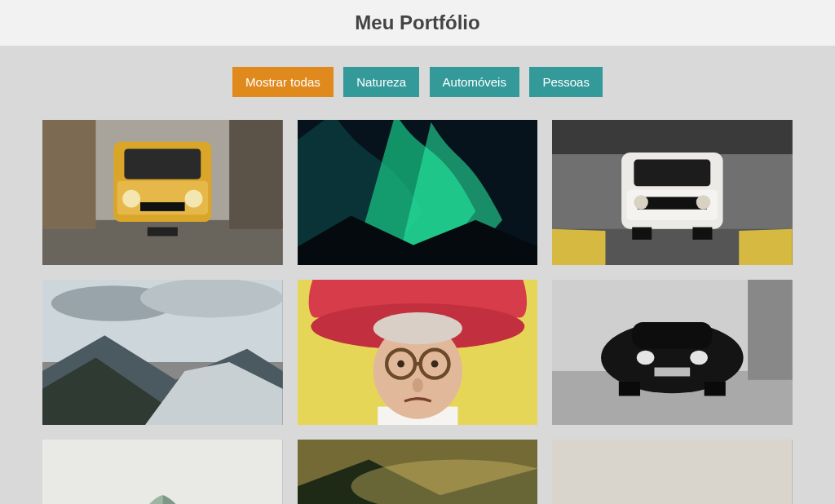  Describe the element at coordinates (418, 23) in the screenshot. I see `page-header: Meu Portfólio` at that location.